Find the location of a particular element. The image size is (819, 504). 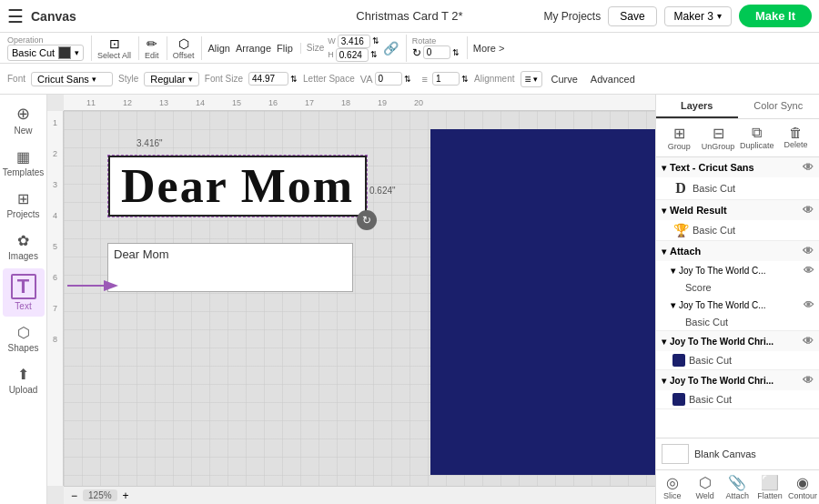

layer-header-joy-chri2: ▾ Joy To The World Chri... 👁 is located at coordinates (737, 380).